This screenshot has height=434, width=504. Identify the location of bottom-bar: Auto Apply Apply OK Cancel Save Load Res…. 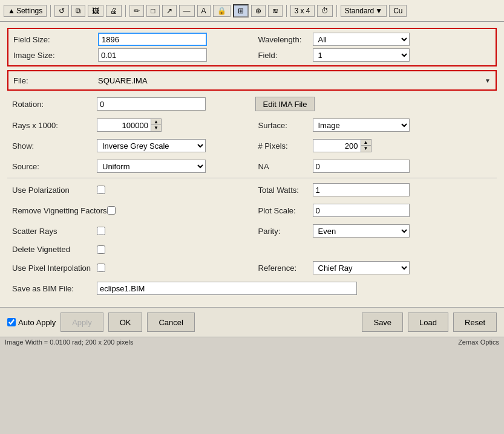
(252, 322).